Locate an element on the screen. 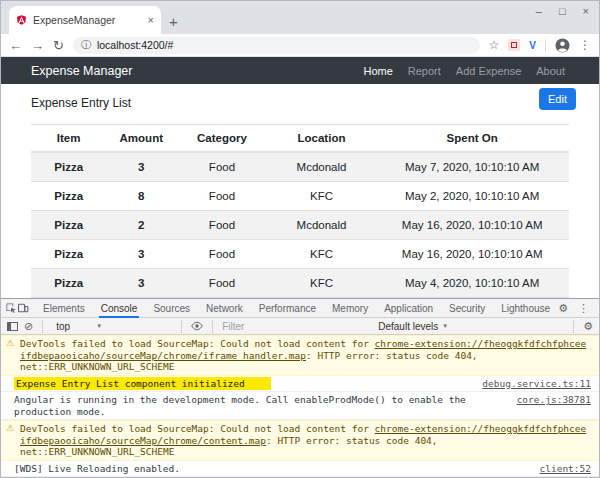  devtools-tab-bar: Elements Console Sources Network Perform… is located at coordinates (300, 308).